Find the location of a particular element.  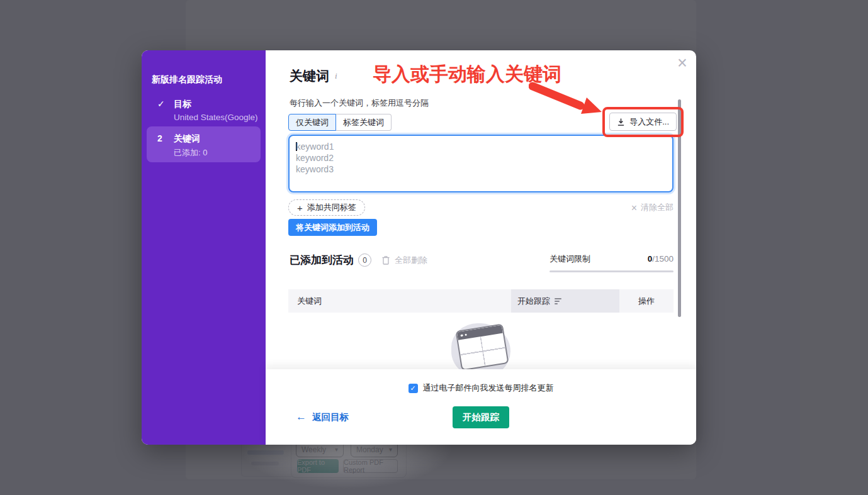

plus-icon: + is located at coordinates (300, 208).